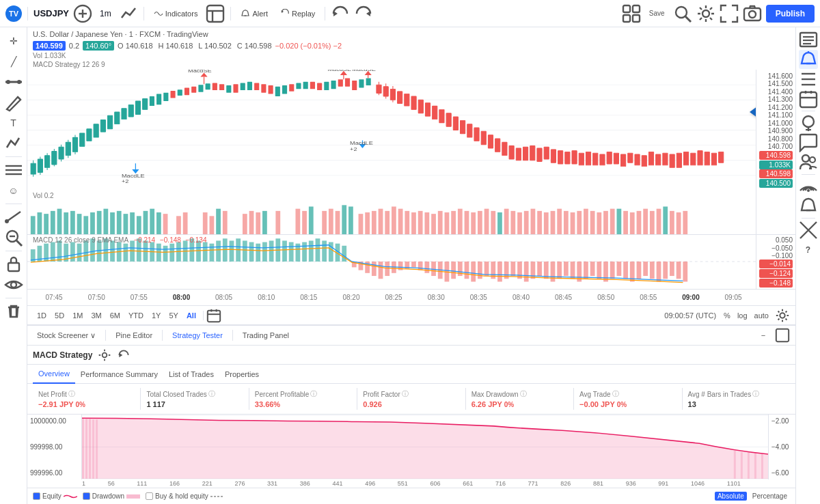  Describe the element at coordinates (111, 496) in the screenshot. I see `legend-drawdown: Drawdown` at that location.